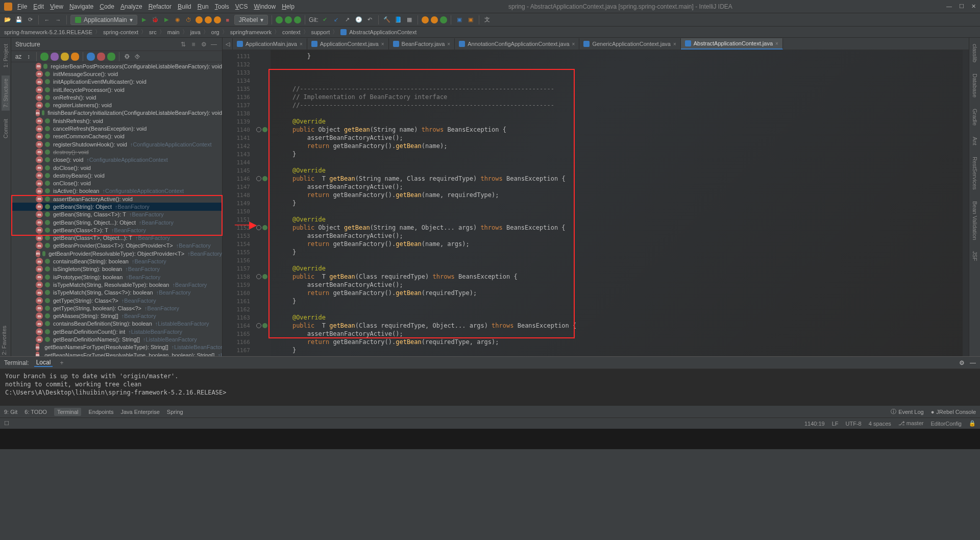 This screenshot has height=540, width=980. I want to click on line-number: 1157, so click(238, 268).